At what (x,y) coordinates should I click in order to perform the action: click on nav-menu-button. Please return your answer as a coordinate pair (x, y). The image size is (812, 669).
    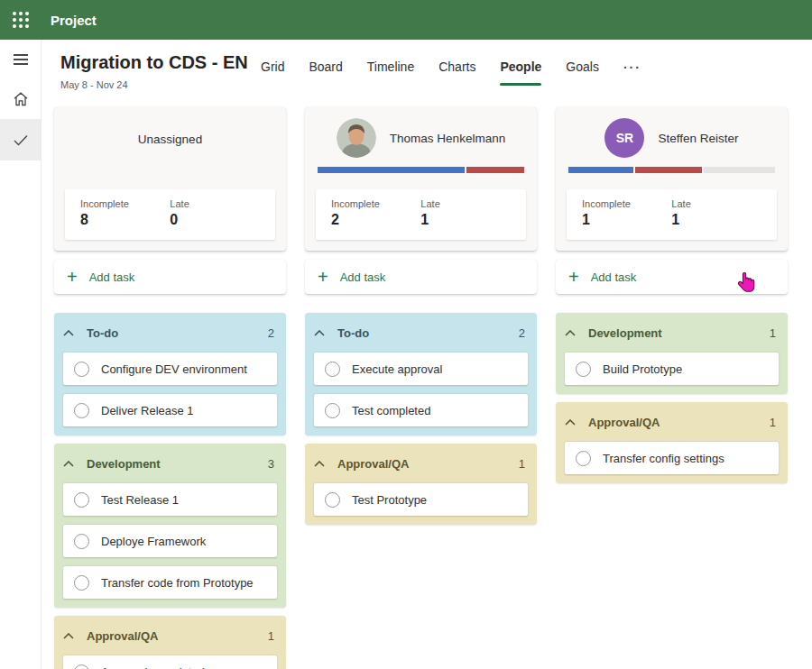
    Looking at the image, I should click on (20, 60).